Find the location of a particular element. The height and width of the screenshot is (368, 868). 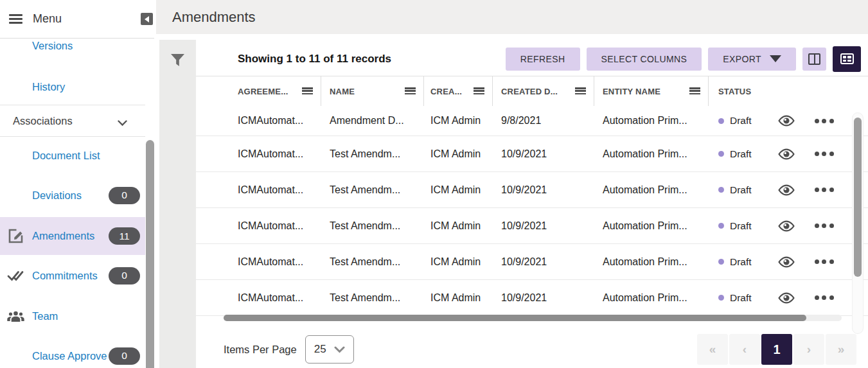

sidebar-item-clause-approve: Clause Approve 0 is located at coordinates (73, 356).